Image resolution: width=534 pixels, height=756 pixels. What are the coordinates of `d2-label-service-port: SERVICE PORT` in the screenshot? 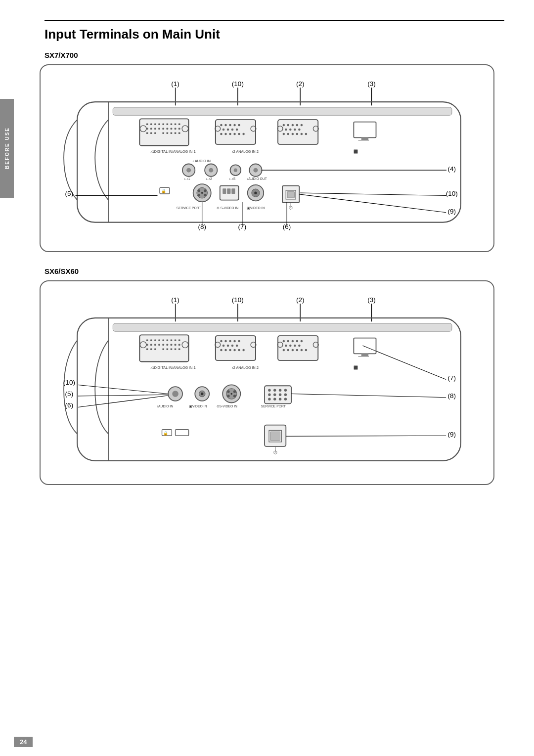 It's located at (273, 406).